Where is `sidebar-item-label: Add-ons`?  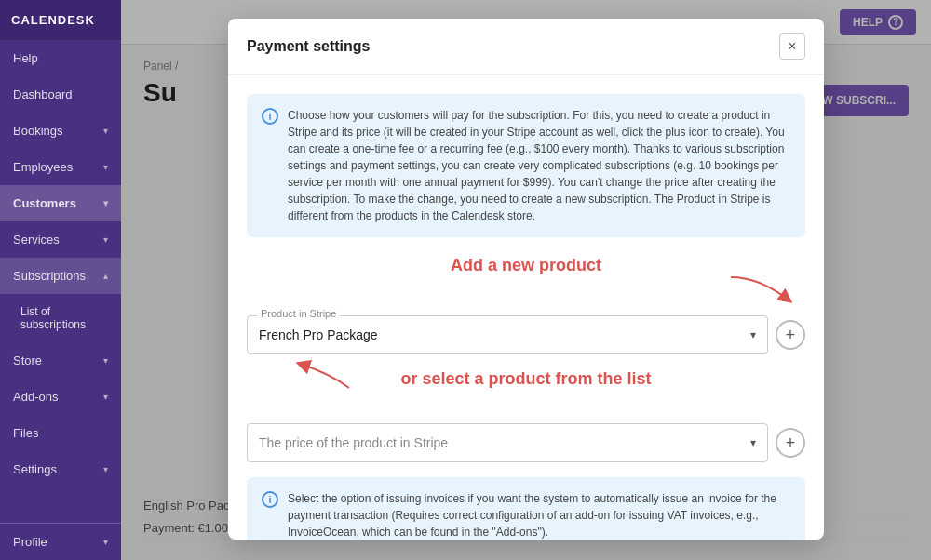
sidebar-item-label: Add-ons is located at coordinates (35, 396).